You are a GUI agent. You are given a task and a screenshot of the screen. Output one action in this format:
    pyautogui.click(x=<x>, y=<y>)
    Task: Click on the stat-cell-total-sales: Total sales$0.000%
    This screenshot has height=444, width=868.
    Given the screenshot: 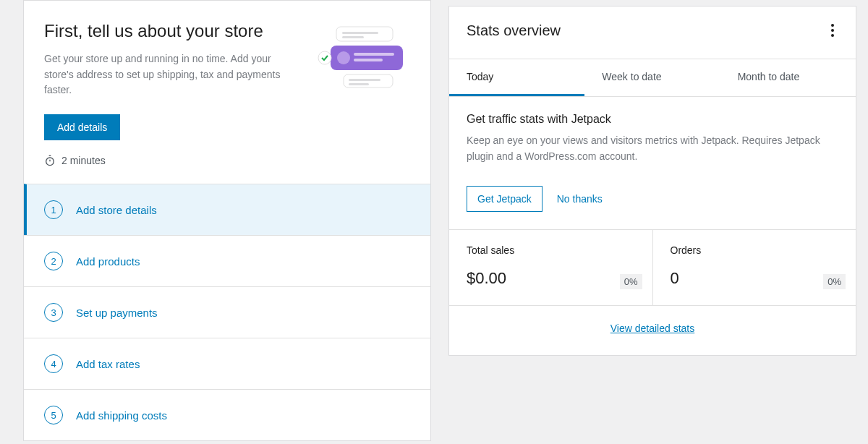 What is the action you would take?
    pyautogui.click(x=551, y=268)
    